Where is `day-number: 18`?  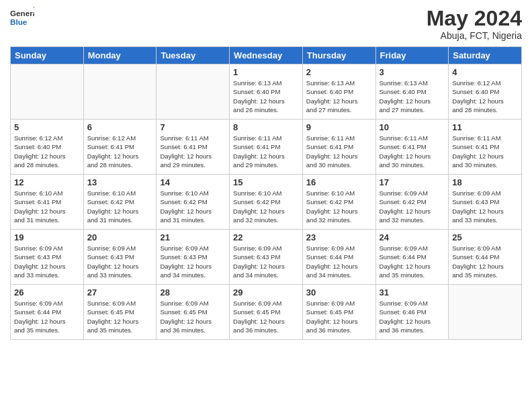 day-number: 18 is located at coordinates (485, 183).